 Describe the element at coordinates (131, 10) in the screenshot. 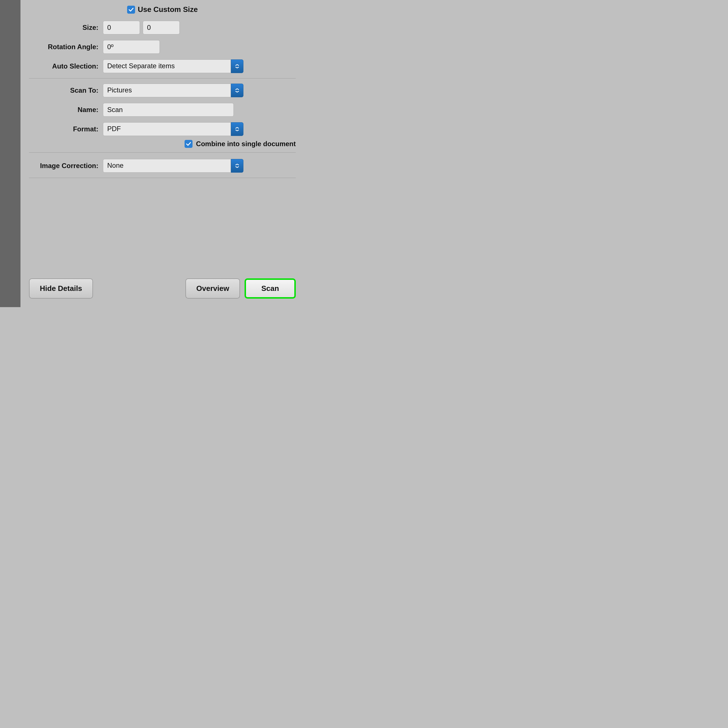

I see `use-custom-size-checkbox` at that location.